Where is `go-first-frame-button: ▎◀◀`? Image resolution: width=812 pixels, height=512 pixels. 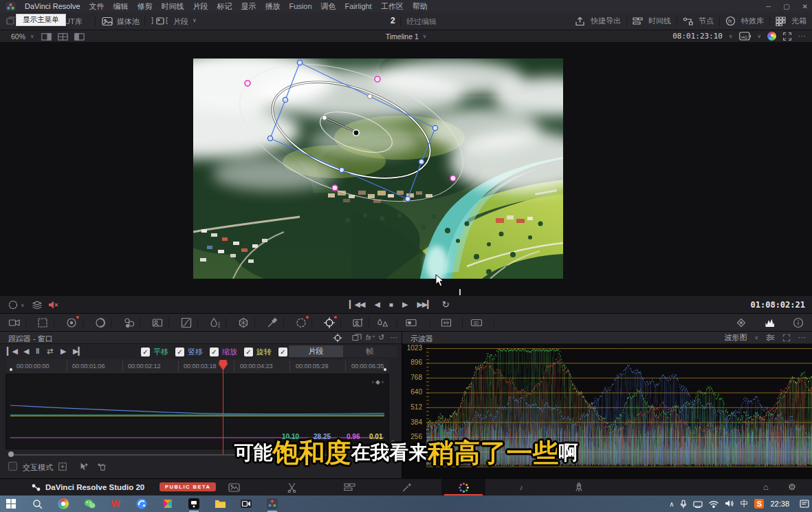
go-first-frame-button: ▎◀◀ is located at coordinates (357, 304).